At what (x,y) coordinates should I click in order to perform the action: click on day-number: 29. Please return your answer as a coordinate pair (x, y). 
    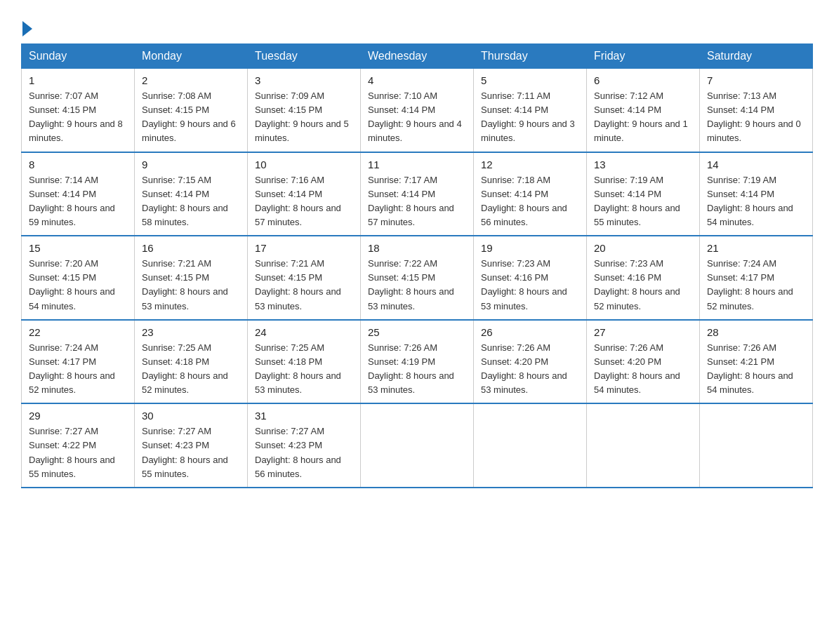
    Looking at the image, I should click on (78, 415).